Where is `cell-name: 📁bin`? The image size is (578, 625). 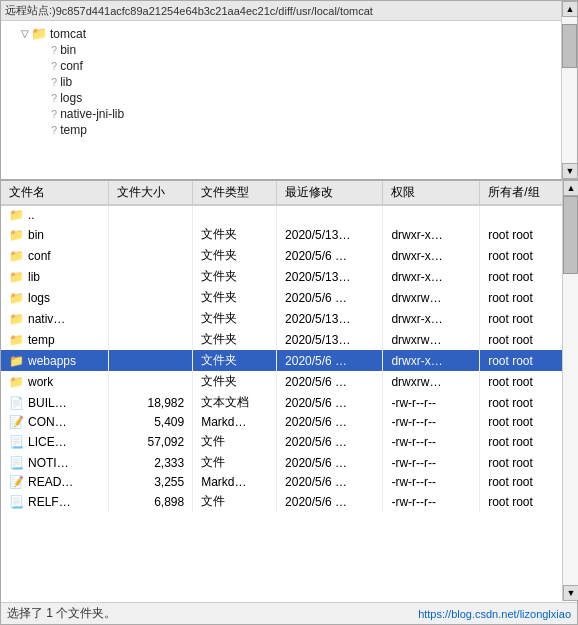 cell-name: 📁bin is located at coordinates (55, 234).